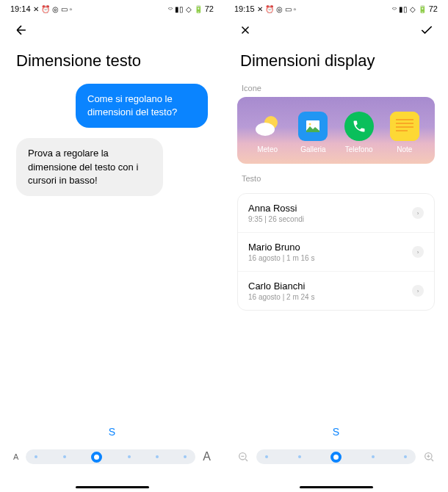  I want to click on gallery-icon, so click(313, 126).